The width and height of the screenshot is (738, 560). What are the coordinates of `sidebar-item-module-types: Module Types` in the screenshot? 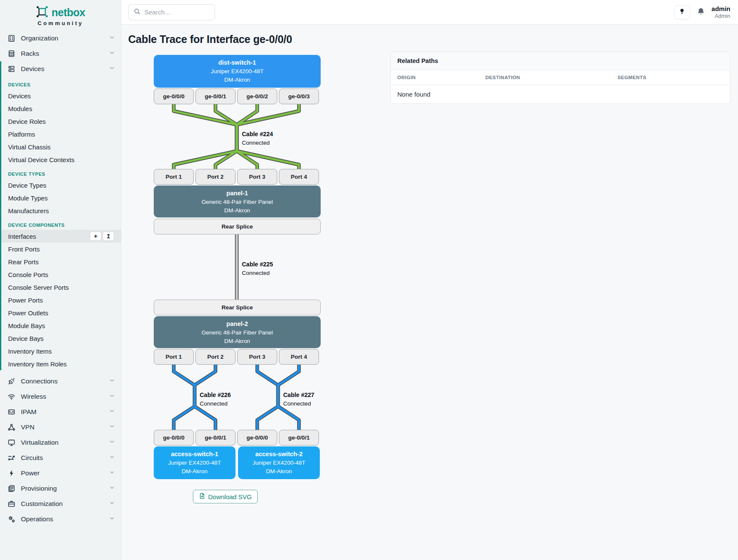 It's located at (61, 198).